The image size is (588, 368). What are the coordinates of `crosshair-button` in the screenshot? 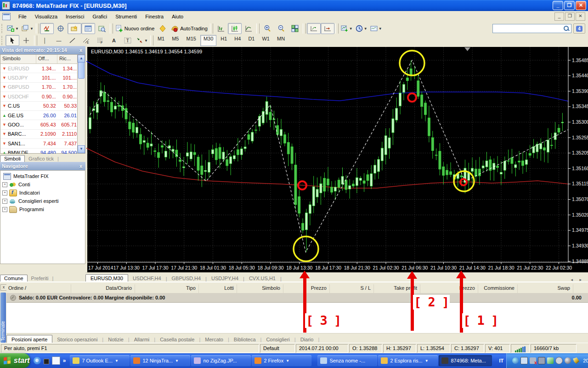 It's located at (26, 40).